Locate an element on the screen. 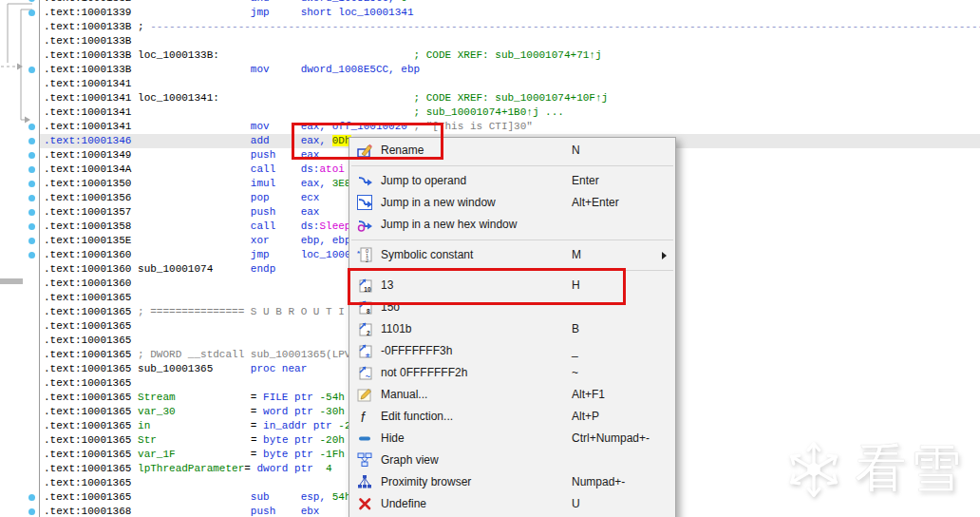  asm-line: .text:10001360 jmp loc_10001341 is located at coordinates (210, 255).